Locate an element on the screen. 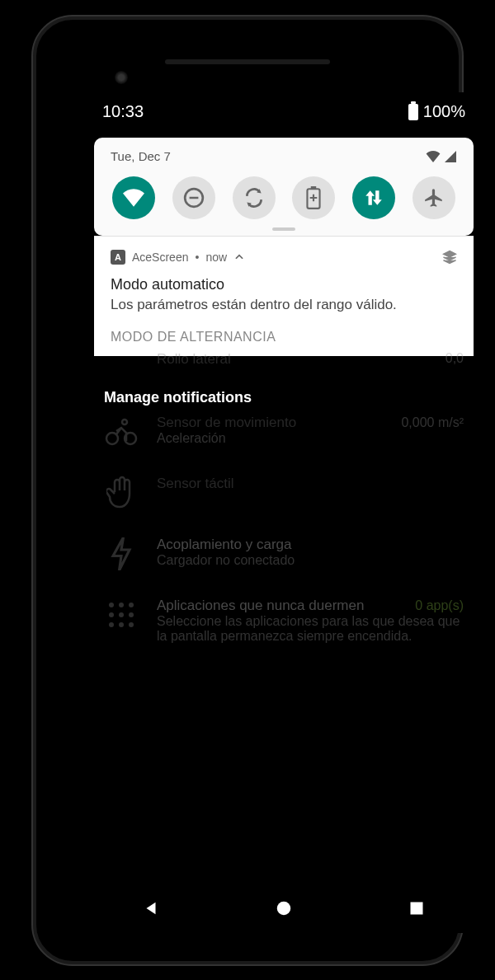 The width and height of the screenshot is (495, 980). chevron-up-icon is located at coordinates (239, 257).